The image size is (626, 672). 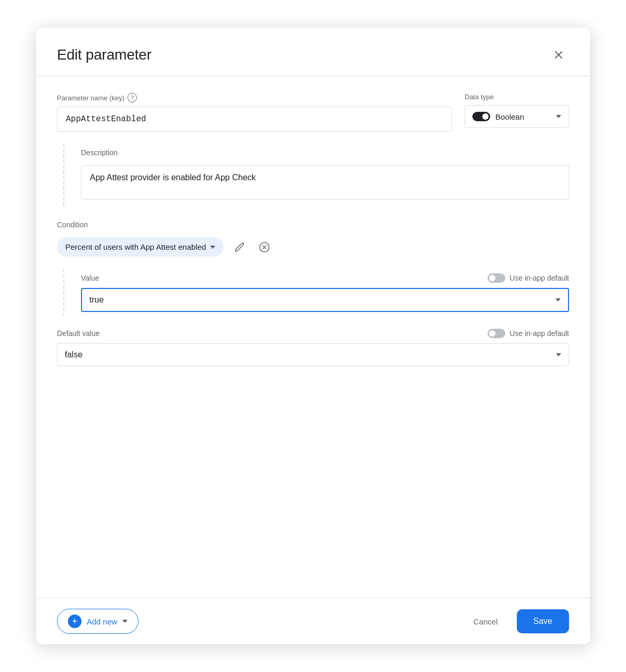 What do you see at coordinates (213, 247) in the screenshot?
I see `condition-chip-chevron-icon` at bounding box center [213, 247].